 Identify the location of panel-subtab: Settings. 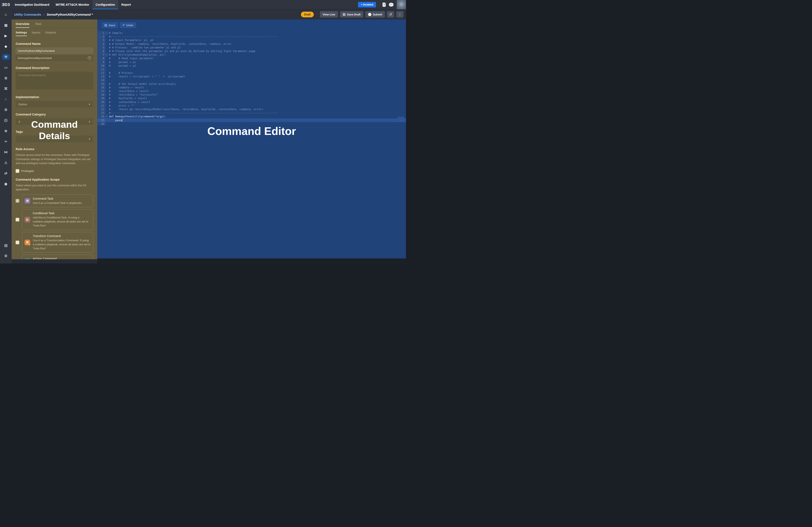
(21, 33).